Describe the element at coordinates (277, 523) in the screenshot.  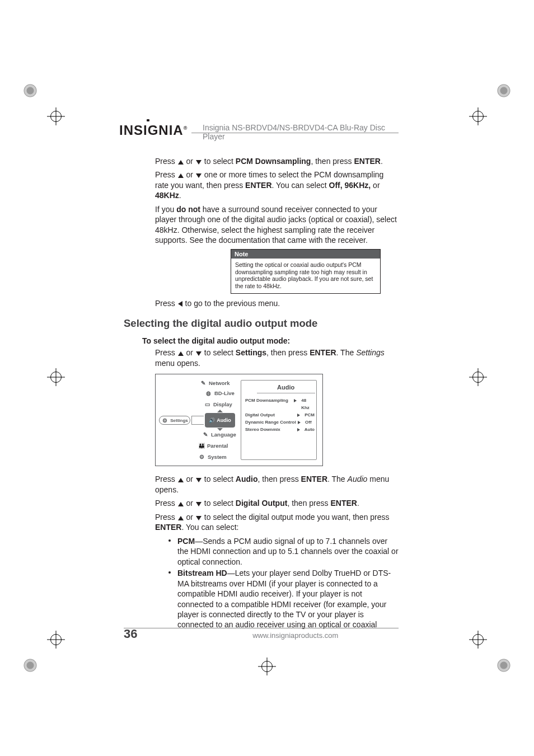
I see `step-select-mode: Press or to select the digital output mo…` at that location.